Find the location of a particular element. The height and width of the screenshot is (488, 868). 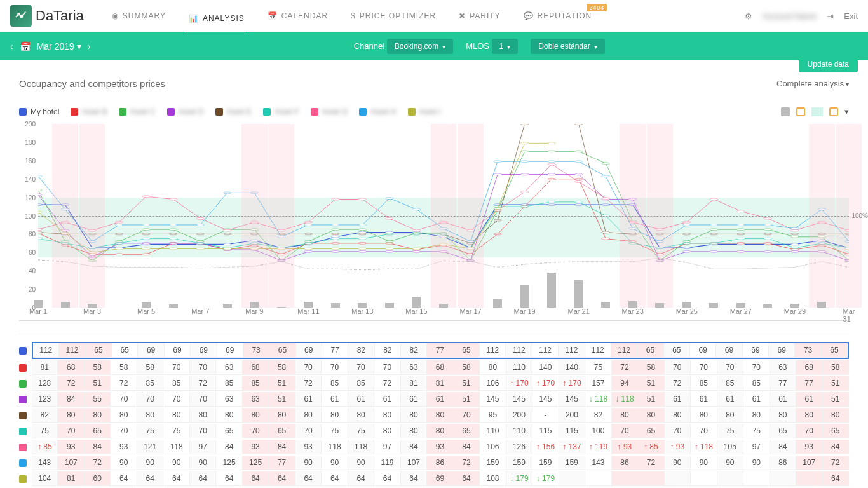

price-cell: 81 is located at coordinates (414, 384).